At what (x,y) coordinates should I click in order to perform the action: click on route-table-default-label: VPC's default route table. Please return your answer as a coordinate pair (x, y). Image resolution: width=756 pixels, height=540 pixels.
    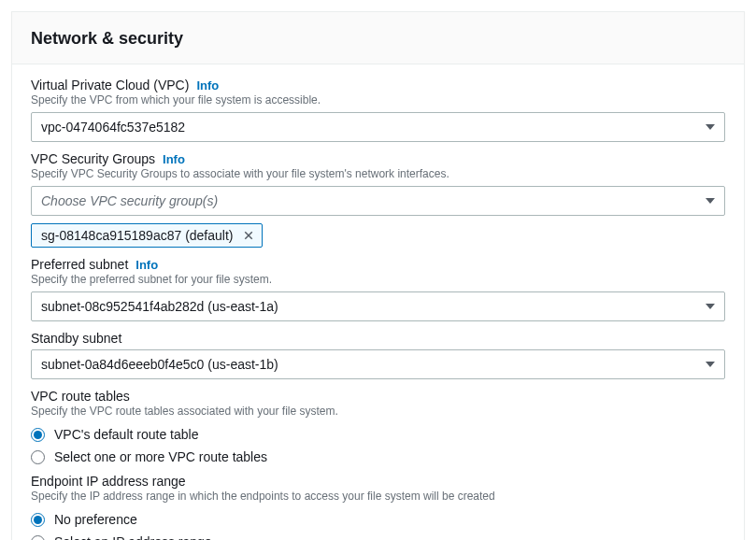
    Looking at the image, I should click on (126, 434).